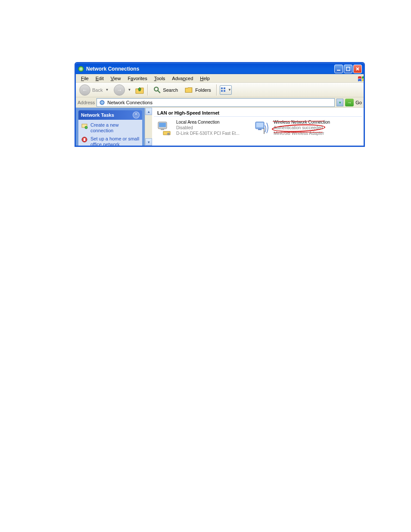  I want to click on connection-device: D-Link DFE-530TX PCI Fast Et..., so click(208, 134).